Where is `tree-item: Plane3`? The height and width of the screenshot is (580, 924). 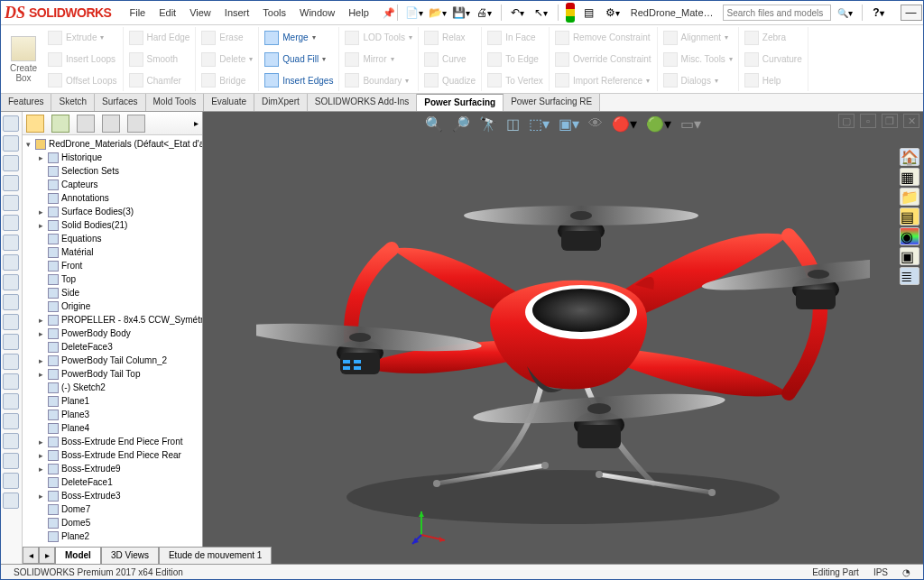
tree-item: Plane3 is located at coordinates (112, 415).